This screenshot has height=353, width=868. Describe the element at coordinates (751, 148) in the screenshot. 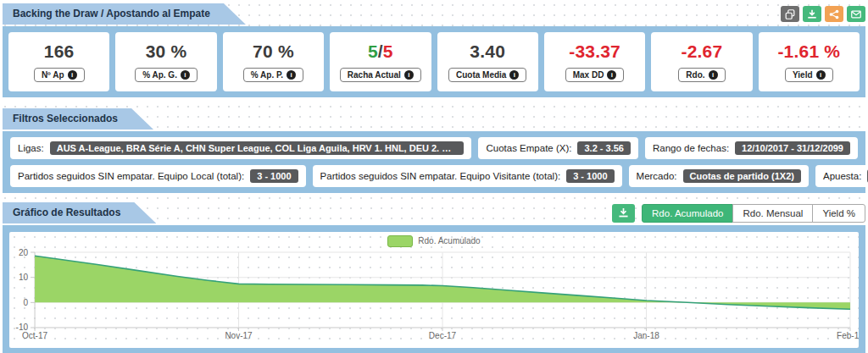

I see `filter-item: Rango de fechas:12/10/2017 - 31/12/2099` at that location.